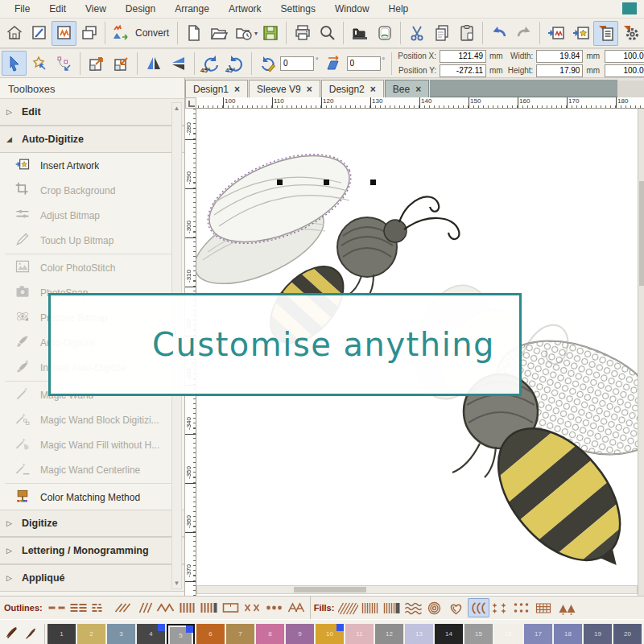 This screenshot has height=644, width=644. Describe the element at coordinates (628, 634) in the screenshot. I see `thread-swatch-20: 20` at that location.